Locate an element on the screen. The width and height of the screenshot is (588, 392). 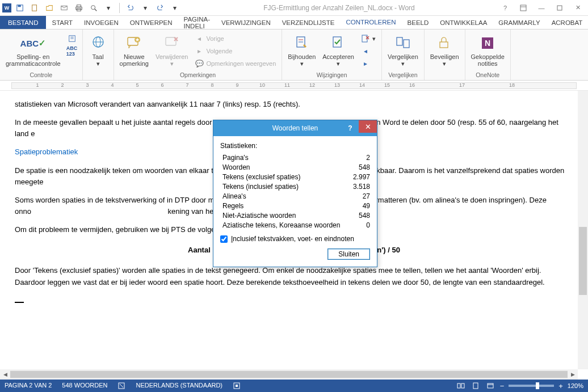
stat-row: Alinea's27 is located at coordinates (295, 196).